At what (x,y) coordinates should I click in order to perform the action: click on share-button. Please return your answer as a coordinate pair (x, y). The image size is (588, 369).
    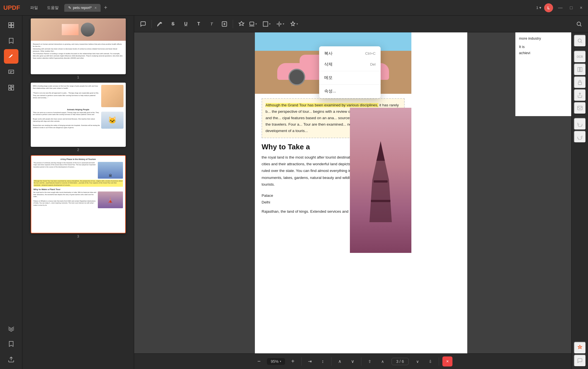
    Looking at the image, I should click on (580, 95).